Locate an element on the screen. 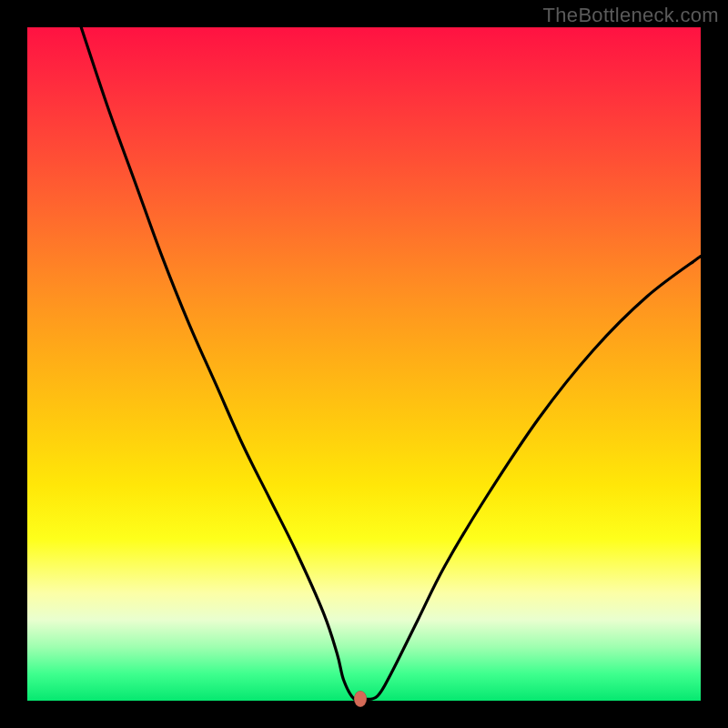  optimum-marker is located at coordinates (360, 699).